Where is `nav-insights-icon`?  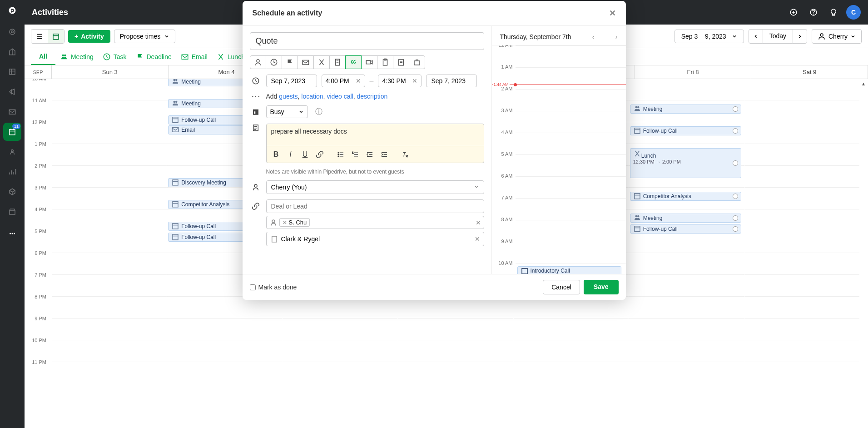
nav-insights-icon is located at coordinates (12, 172).